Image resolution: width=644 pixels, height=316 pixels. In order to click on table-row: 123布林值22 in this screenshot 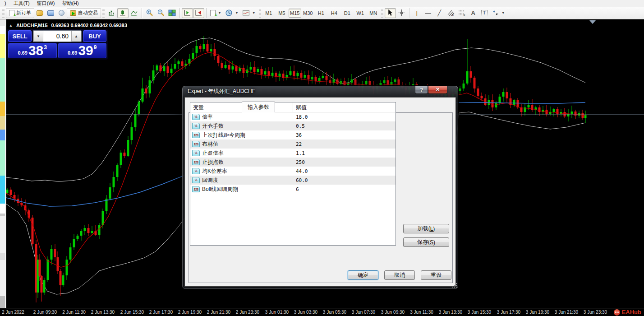, I will do `click(293, 144)`.